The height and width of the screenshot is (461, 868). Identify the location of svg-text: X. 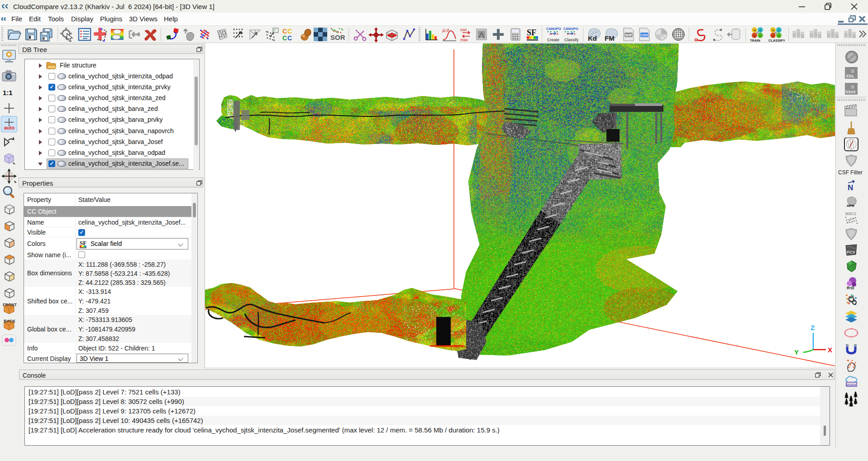
(830, 350).